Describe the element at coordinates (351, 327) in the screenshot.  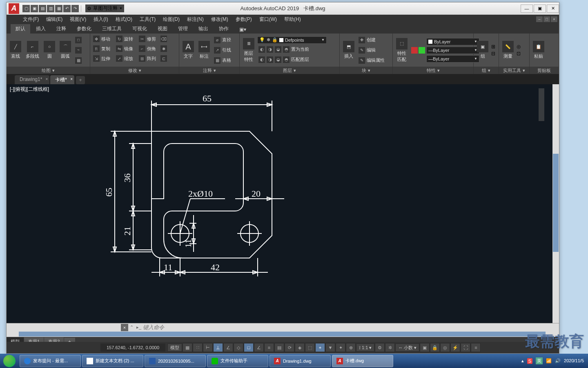
I see `command-input` at that location.